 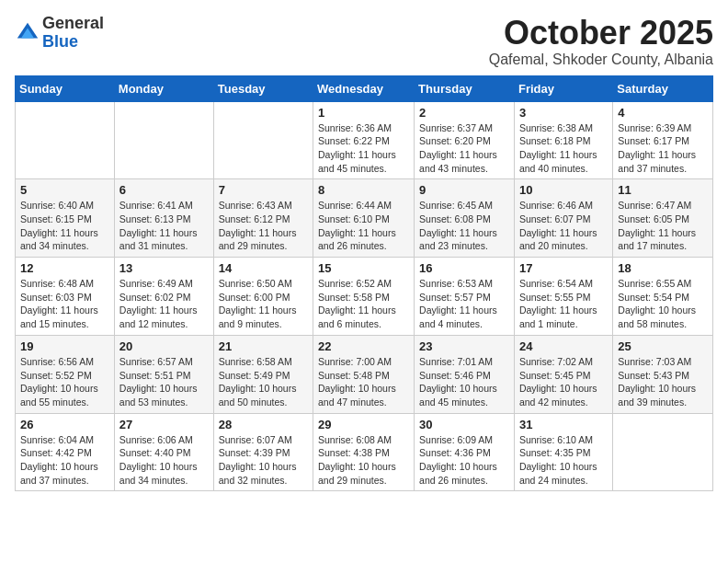 What do you see at coordinates (455, 297) in the screenshot?
I see `sunset-label: Sunset: 5:57 PM` at bounding box center [455, 297].